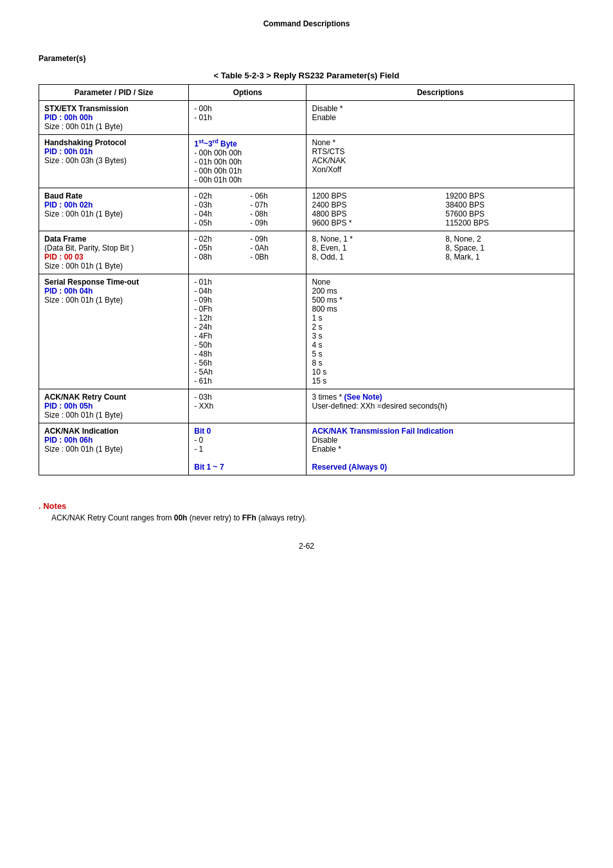 This screenshot has width=613, height=868. Describe the element at coordinates (89, 248) in the screenshot. I see `param-sub-dataframe: (Data Bit, Parity, Stop Bit )` at that location.